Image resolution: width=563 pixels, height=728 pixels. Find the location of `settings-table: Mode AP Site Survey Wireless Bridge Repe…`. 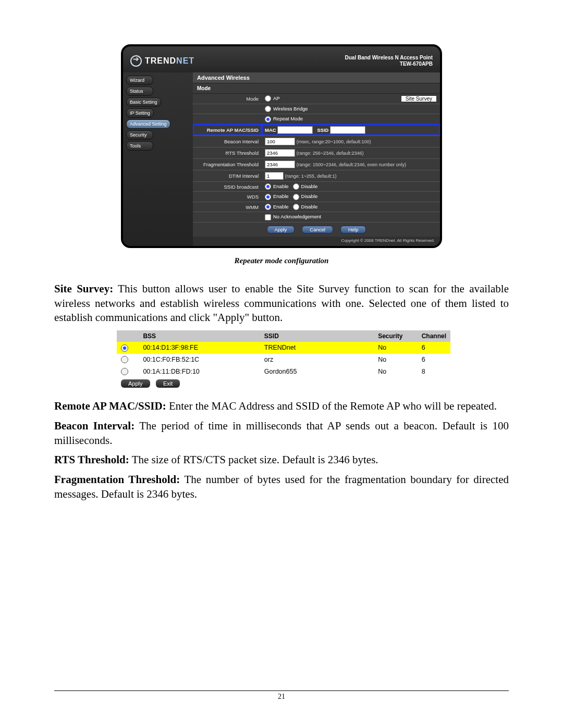

settings-table: Mode AP Site Survey Wireless Bridge Repe… is located at coordinates (316, 158).